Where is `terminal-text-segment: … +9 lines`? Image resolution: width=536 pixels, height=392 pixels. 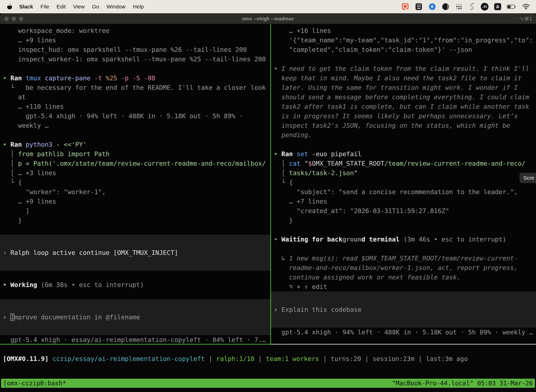
terminal-text-segment: … +9 lines is located at coordinates (29, 40).